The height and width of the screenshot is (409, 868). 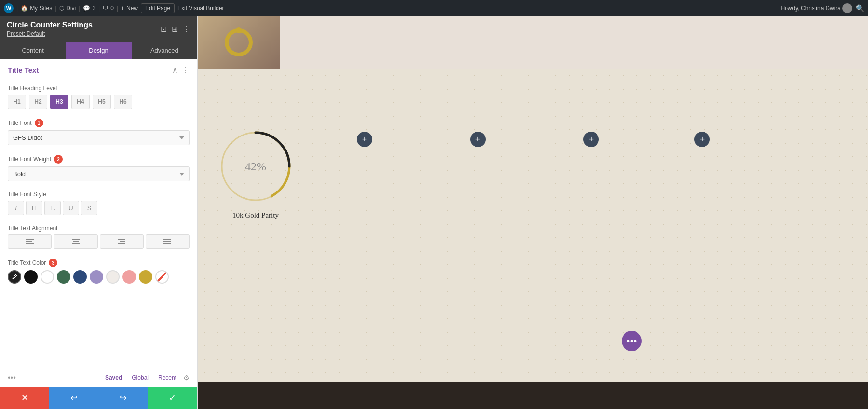 What do you see at coordinates (129, 8) in the screenshot?
I see `new-menu: + New` at bounding box center [129, 8].